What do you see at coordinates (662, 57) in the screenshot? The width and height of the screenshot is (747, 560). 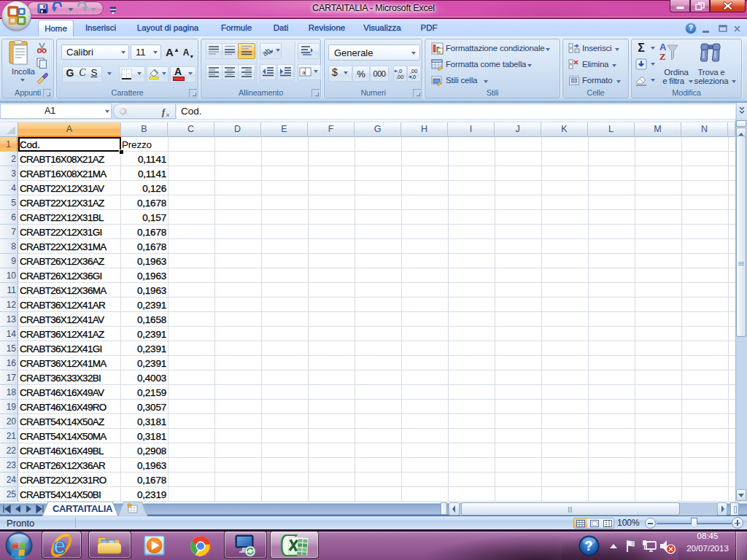 I see `svg-text: Z` at bounding box center [662, 57].